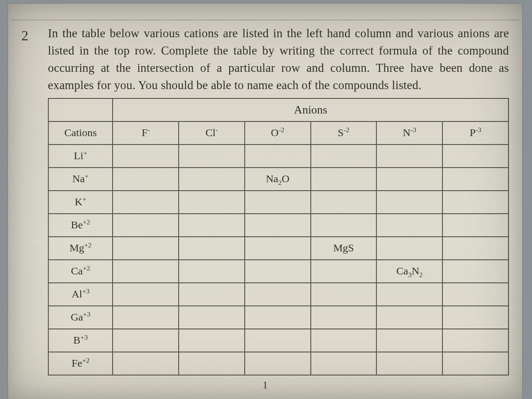  I want to click on anion-header: Cl-, so click(212, 133).